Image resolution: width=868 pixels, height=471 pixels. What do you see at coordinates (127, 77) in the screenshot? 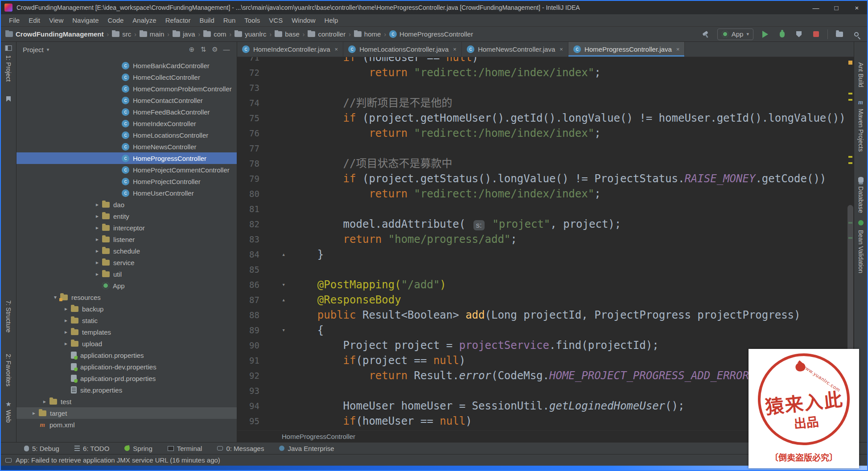
I see `tree-item-homecollectcontroller: HomeCollectController` at bounding box center [127, 77].